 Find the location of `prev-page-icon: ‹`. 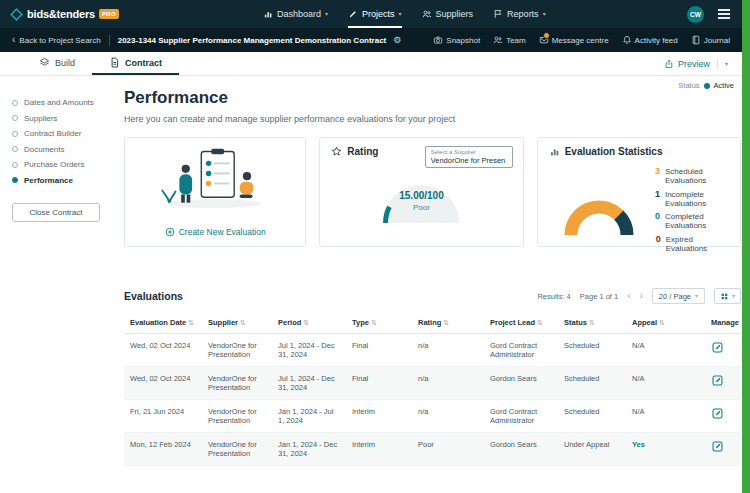

prev-page-icon: ‹ is located at coordinates (628, 296).